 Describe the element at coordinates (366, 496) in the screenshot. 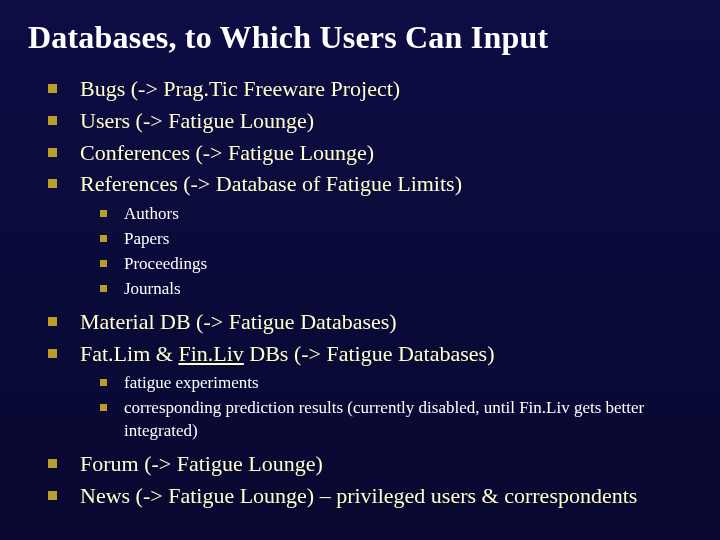

I see `bullet-news: News (-> Fatigue Lounge) – privileged us…` at that location.